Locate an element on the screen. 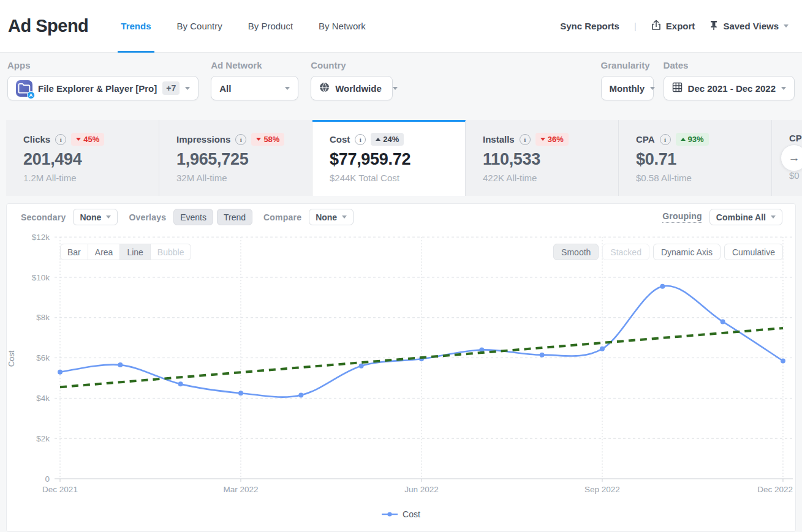 The height and width of the screenshot is (532, 802). cumulative-toggle: Cumulative is located at coordinates (754, 252).